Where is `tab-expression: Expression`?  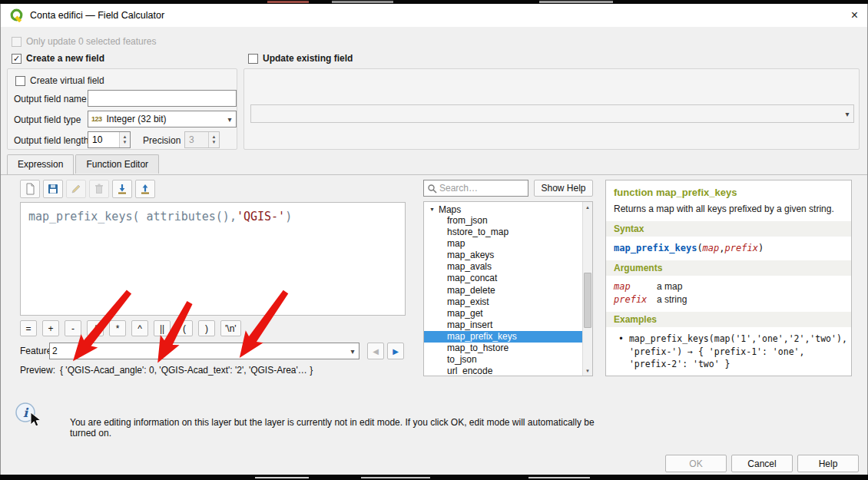 tab-expression: Expression is located at coordinates (40, 164).